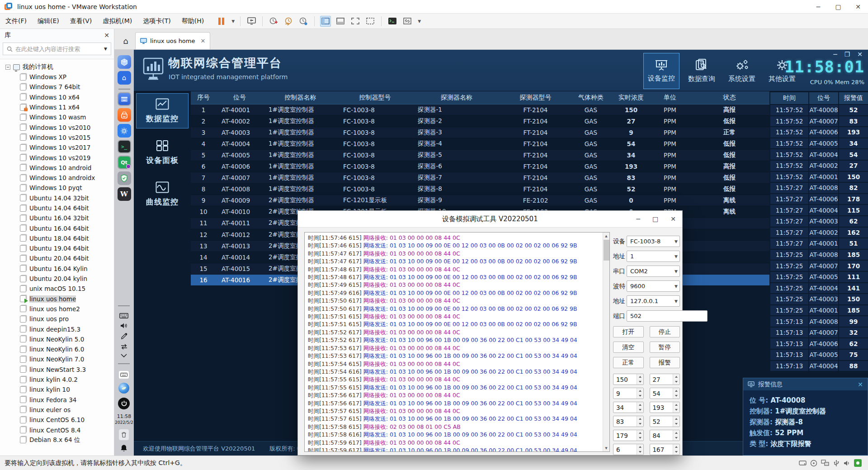 The width and height of the screenshot is (868, 470). I want to click on vm-list-item: linux NeoKylin 5.0, so click(57, 339).